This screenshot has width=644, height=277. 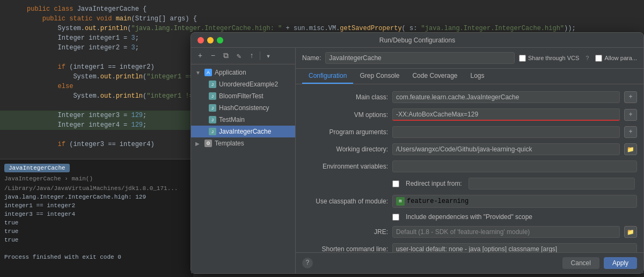 I want to click on run-tab: JavaIntegerCache, so click(x=37, y=168).